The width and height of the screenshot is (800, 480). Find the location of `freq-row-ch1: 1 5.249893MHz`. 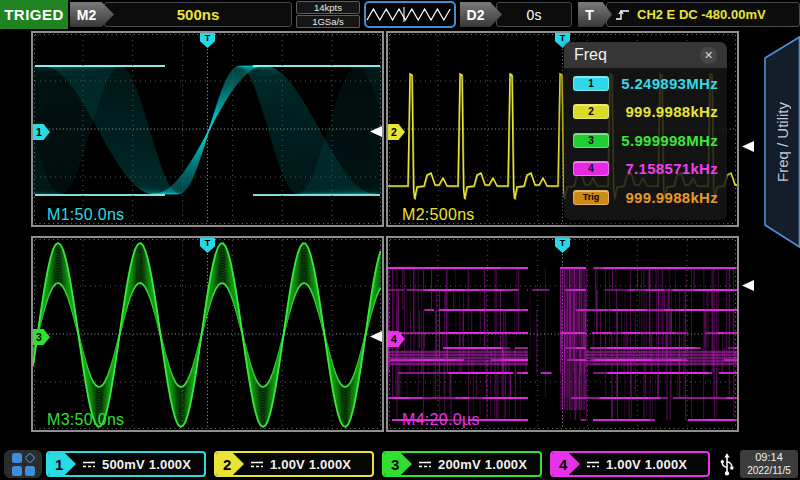

freq-row-ch1: 1 5.249893MHz is located at coordinates (646, 84).